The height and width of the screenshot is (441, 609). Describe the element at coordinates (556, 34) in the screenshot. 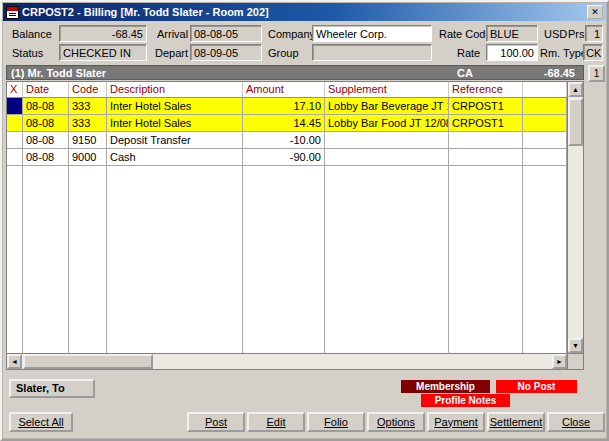

I see `currency-label: USD` at that location.